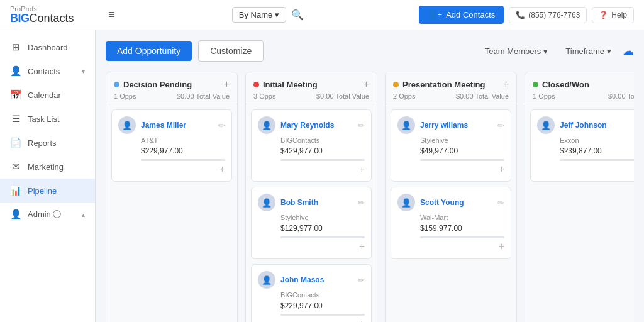 This screenshot has height=322, width=644. Describe the element at coordinates (311, 223) in the screenshot. I see `table-row: 👤Bob Smith✏Stylehive$129,977.00+` at that location.